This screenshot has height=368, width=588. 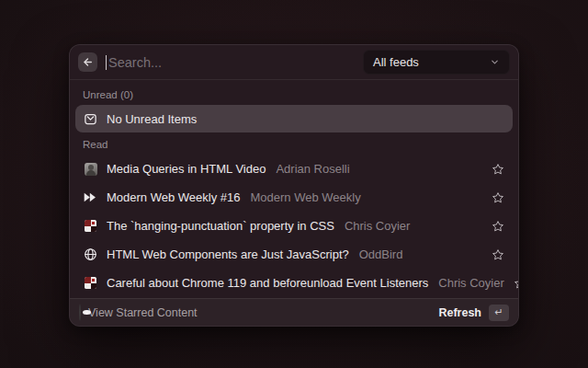 What do you see at coordinates (90, 169) in the screenshot?
I see `author-avatar-icon` at bounding box center [90, 169].